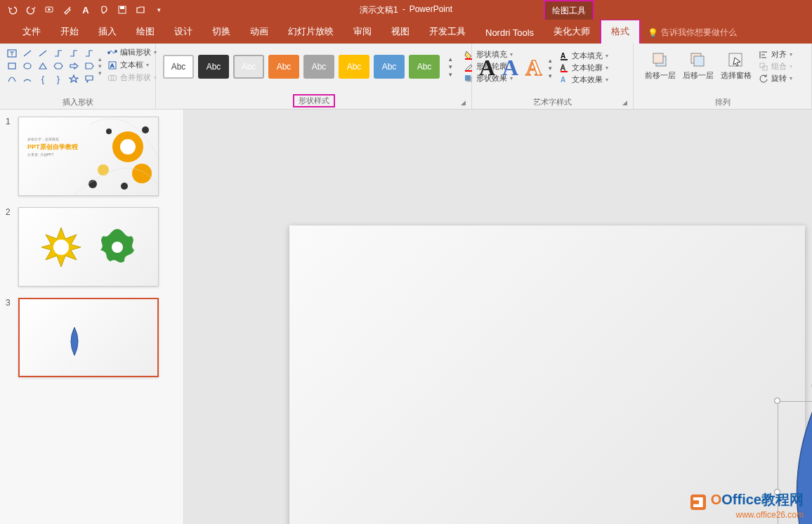 This screenshot has height=524, width=812. What do you see at coordinates (100, 73) in the screenshot?
I see `gallery-more-icon: ▾` at bounding box center [100, 73].